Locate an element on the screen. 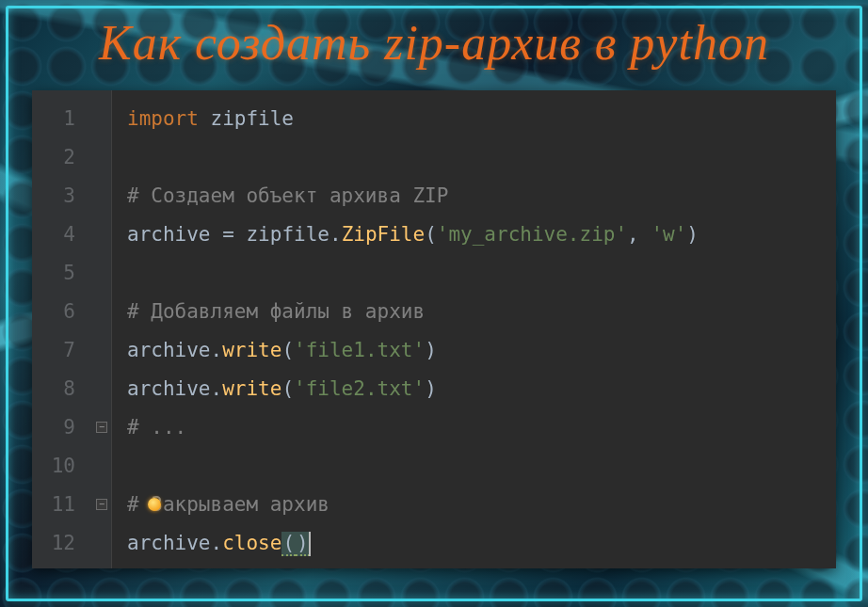  fold-column: −− is located at coordinates (104, 329).